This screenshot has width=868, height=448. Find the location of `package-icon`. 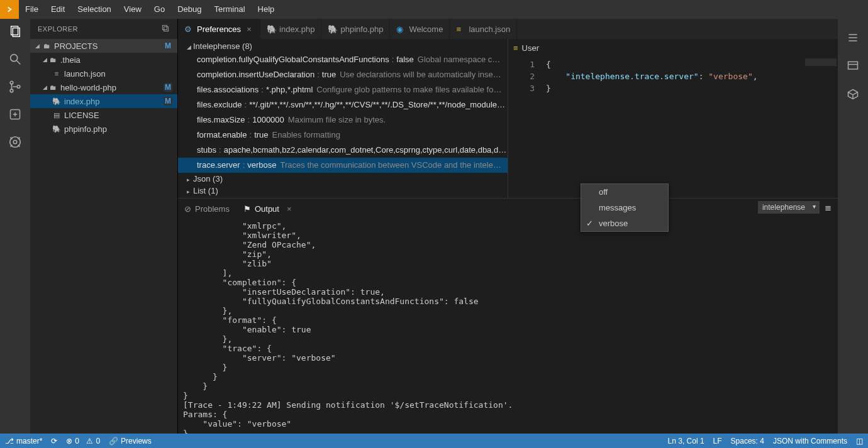

package-icon is located at coordinates (853, 96).